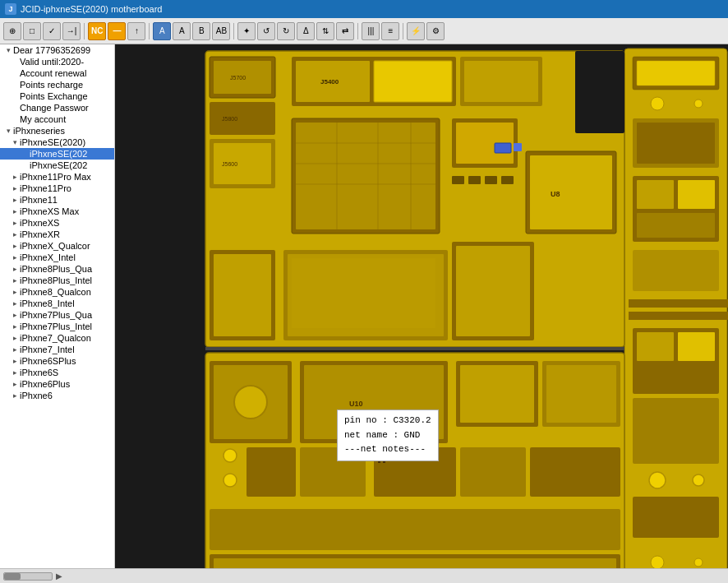 The width and height of the screenshot is (728, 583). What do you see at coordinates (247, 31) in the screenshot?
I see `move-button: ✦` at bounding box center [247, 31].